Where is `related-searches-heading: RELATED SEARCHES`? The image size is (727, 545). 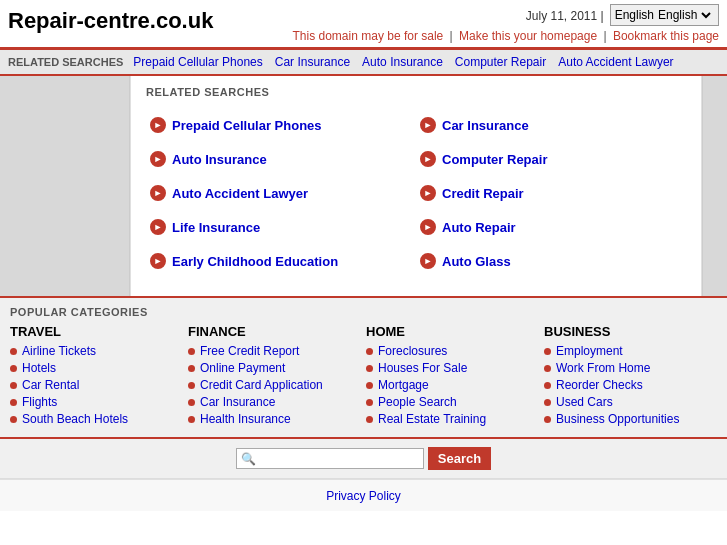 related-searches-heading: RELATED SEARCHES is located at coordinates (416, 92).